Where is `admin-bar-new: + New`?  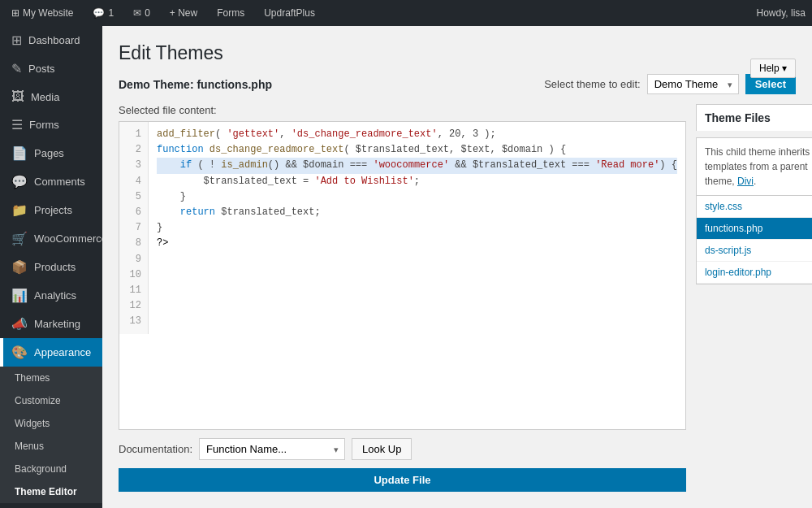
admin-bar-new: + New is located at coordinates (184, 13).